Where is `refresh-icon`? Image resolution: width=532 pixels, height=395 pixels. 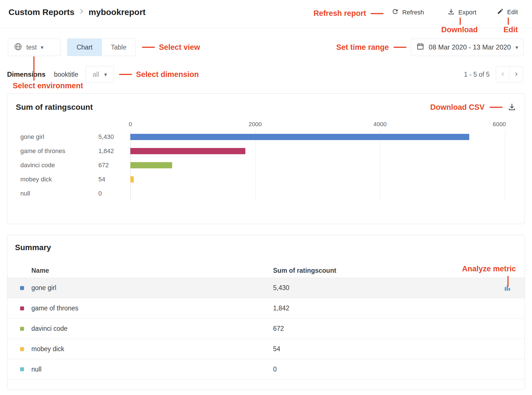 refresh-icon is located at coordinates (395, 12).